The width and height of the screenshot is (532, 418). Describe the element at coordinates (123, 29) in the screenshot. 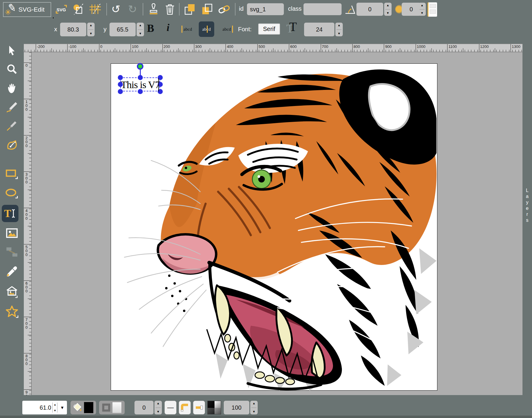

I see `y-input` at that location.